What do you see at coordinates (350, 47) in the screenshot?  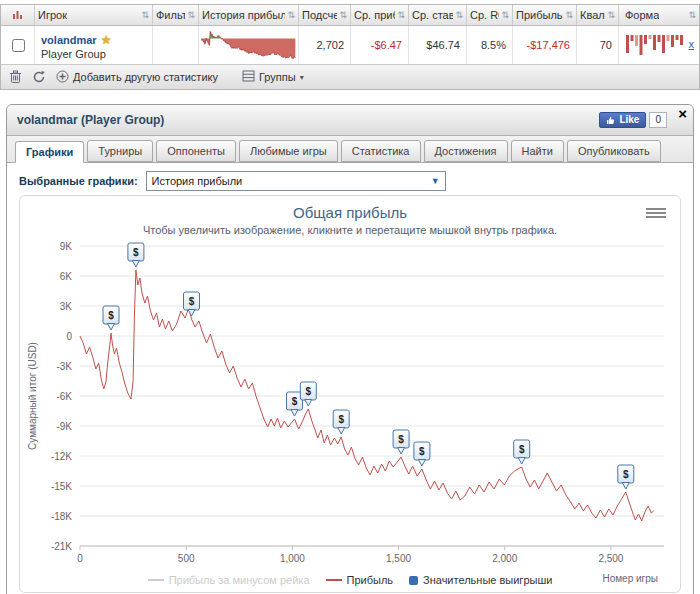 I see `player-stats-table: Игрок⇅Фильтр⇅История прибыли⇅Подсчет⇅Ср.…` at bounding box center [350, 47].